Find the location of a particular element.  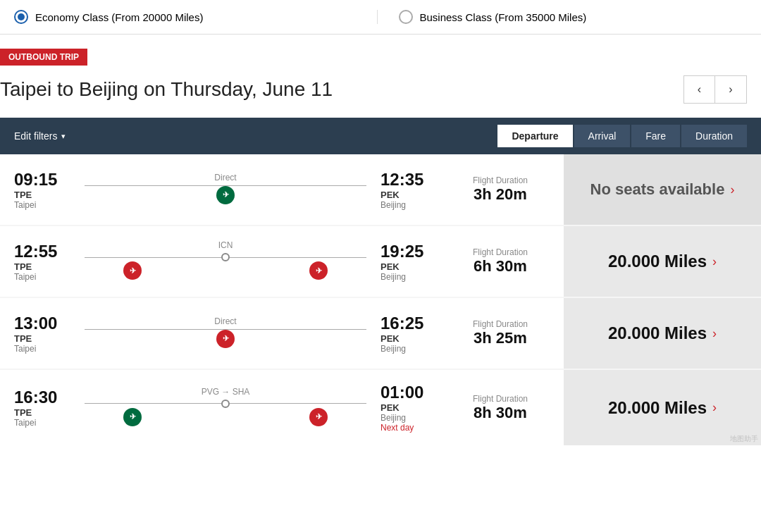

depart-time: 09:15 is located at coordinates (42, 180).